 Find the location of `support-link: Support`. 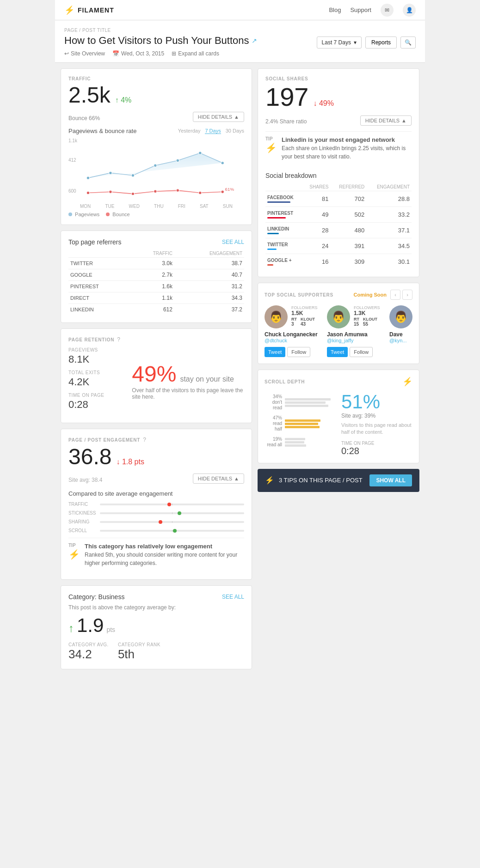

support-link: Support is located at coordinates (361, 10).